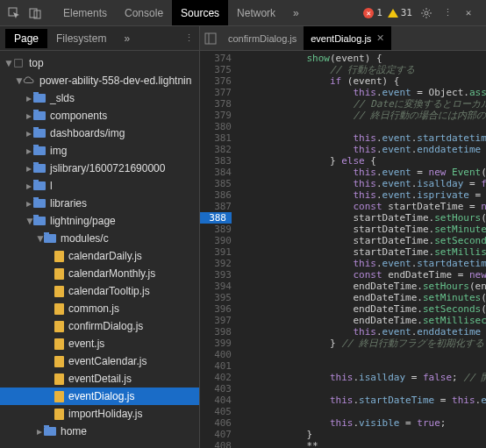 This screenshot has width=486, height=448. I want to click on tree-folder: ▸libraries, so click(100, 203).